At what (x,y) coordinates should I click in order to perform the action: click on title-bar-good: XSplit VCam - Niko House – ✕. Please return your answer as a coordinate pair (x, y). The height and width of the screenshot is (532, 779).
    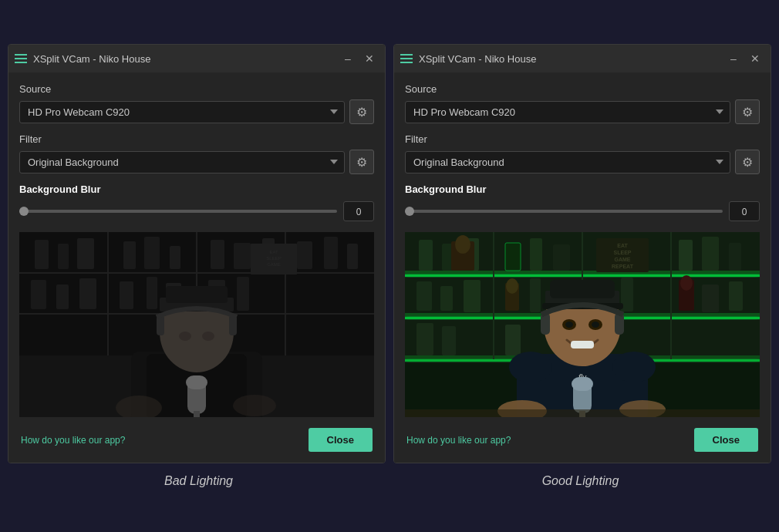
    Looking at the image, I should click on (582, 59).